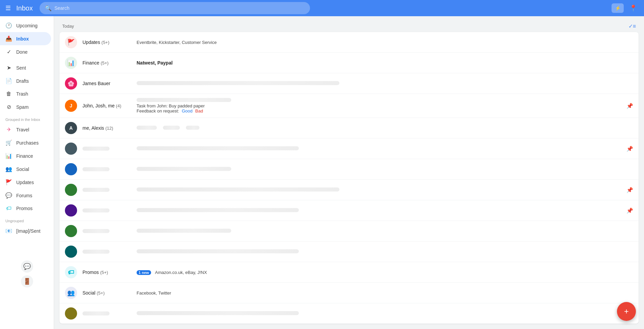 This screenshot has height=329, width=644. What do you see at coordinates (349, 313) in the screenshot?
I see `blurred-row-7: 📌` at bounding box center [349, 313].